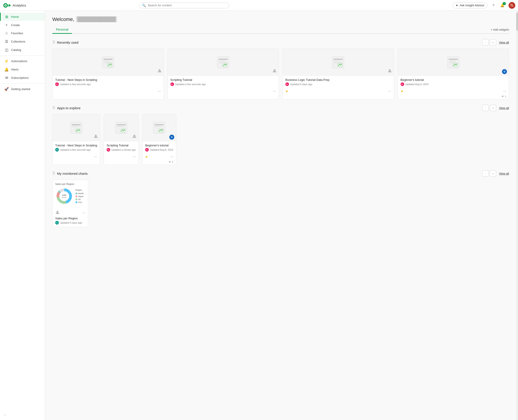  I want to click on blue-badge-icon, so click(172, 137).